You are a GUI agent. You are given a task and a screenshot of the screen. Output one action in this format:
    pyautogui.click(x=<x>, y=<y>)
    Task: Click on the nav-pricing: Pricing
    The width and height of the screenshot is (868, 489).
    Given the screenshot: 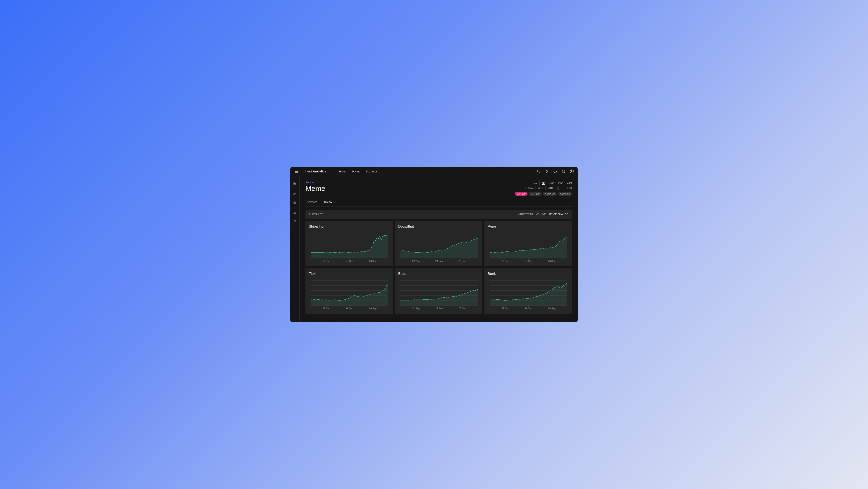 What is the action you would take?
    pyautogui.click(x=356, y=172)
    